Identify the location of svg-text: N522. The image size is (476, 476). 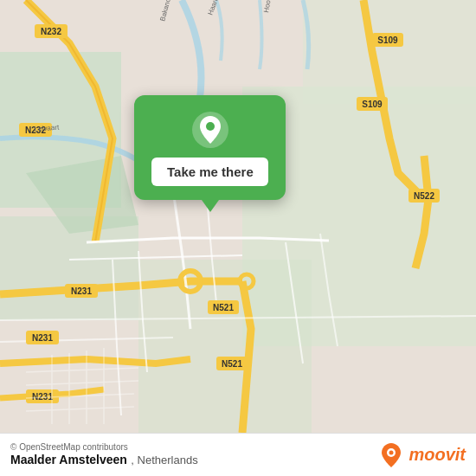
(424, 196).